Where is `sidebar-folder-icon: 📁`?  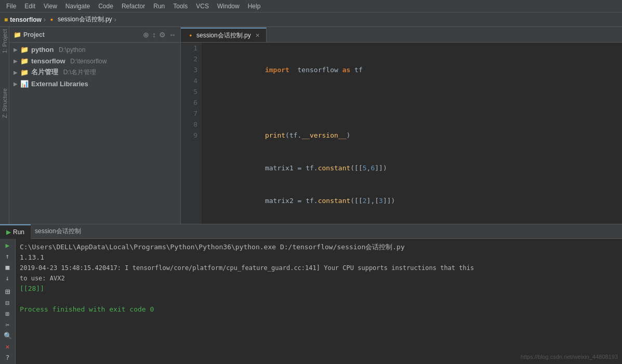
sidebar-folder-icon: 📁 is located at coordinates (18, 35).